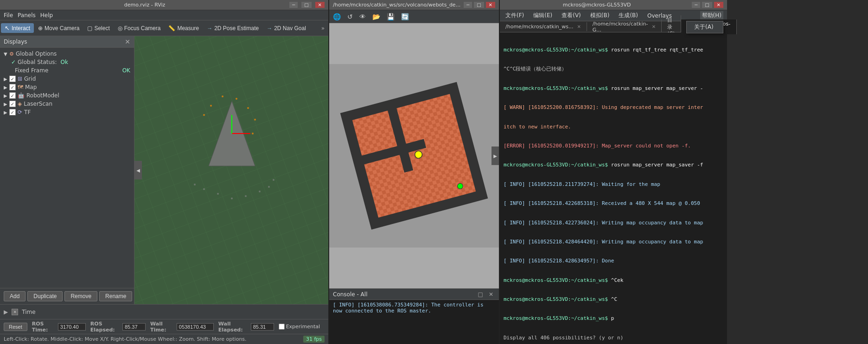 Image resolution: width=868 pixels, height=344 pixels. What do you see at coordinates (233, 28) in the screenshot?
I see `pose-estimate-button: → 2D Pose Estimate` at bounding box center [233, 28].